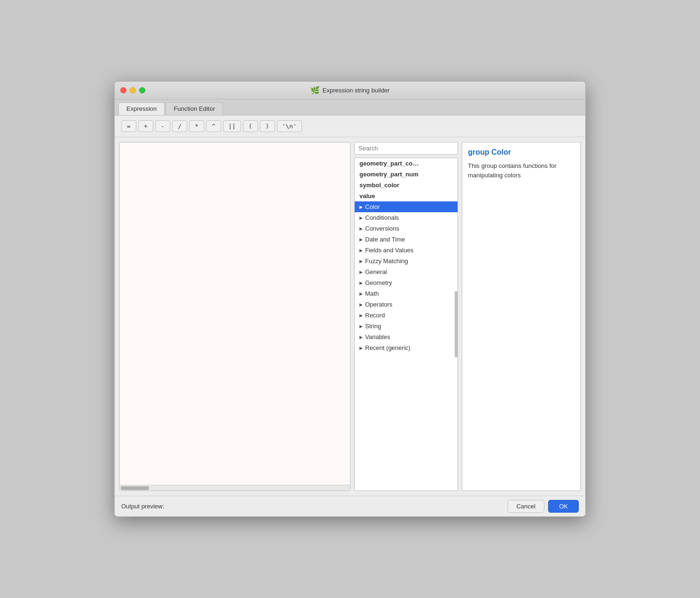 This screenshot has height=598, width=700. I want to click on arrow-icon-date-time: ▶, so click(361, 240).